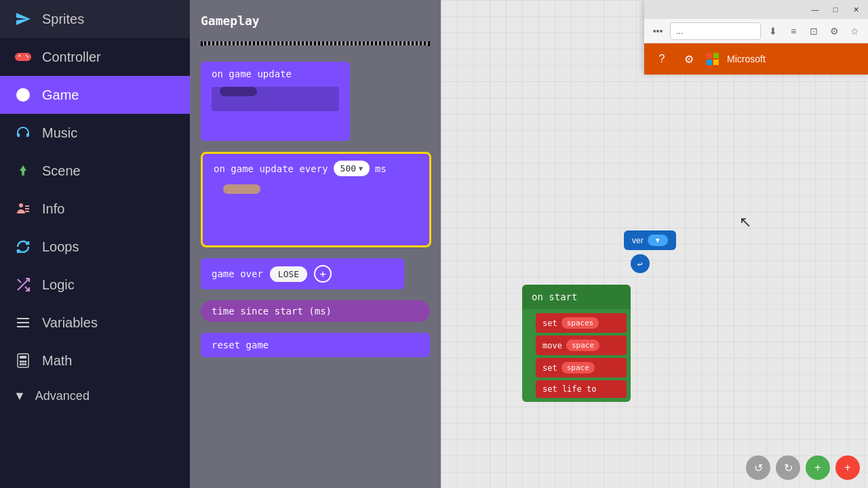  Describe the element at coordinates (95, 247) in the screenshot. I see `sidebar-item-loops: Loops` at that location.